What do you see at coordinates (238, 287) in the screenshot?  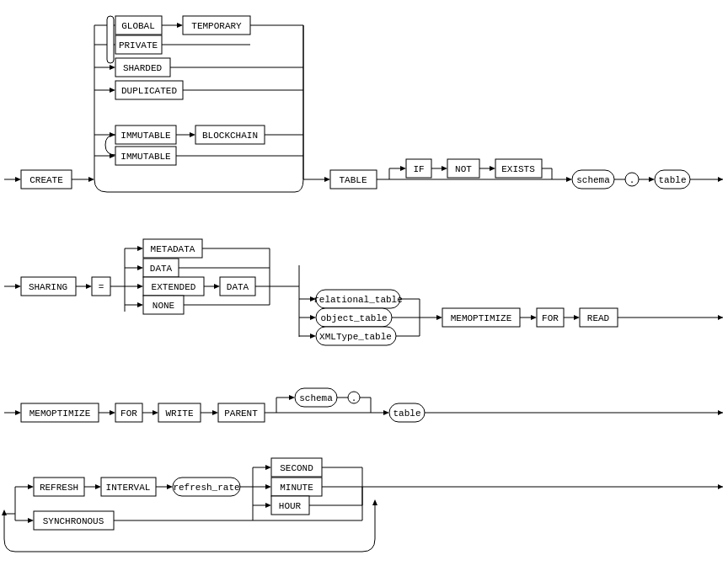 I see `data2-label: DATA` at bounding box center [238, 287].